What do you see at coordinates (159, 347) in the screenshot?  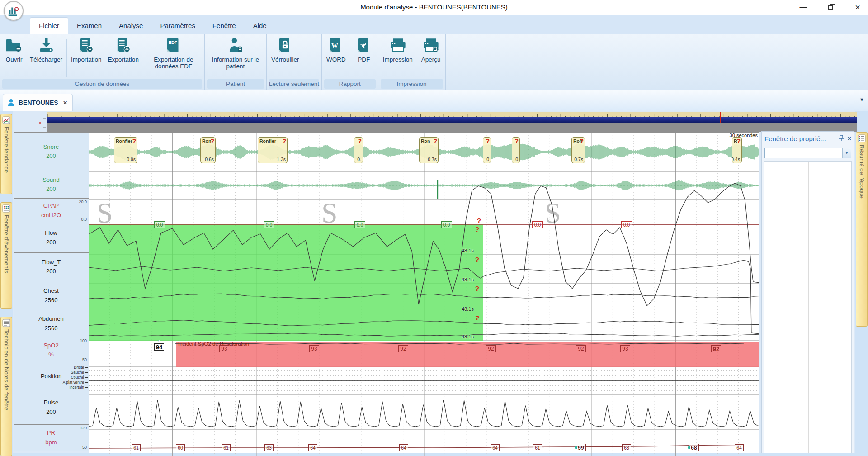 I see `spo2-value: 94` at bounding box center [159, 347].